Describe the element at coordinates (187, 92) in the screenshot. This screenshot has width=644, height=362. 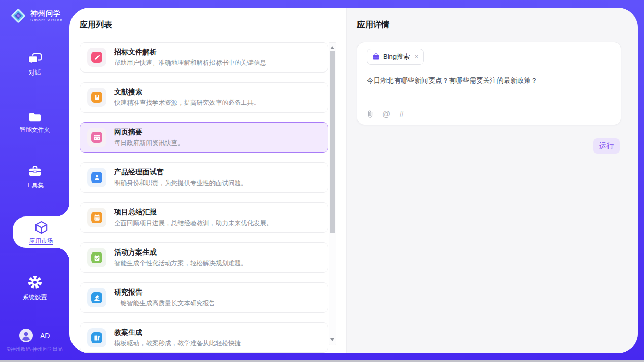
I see `app-card-title: 文献搜索` at that location.